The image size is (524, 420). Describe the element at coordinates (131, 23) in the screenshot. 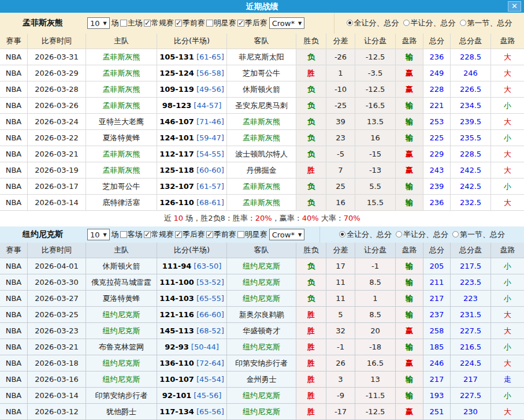

I see `filter-checkbox: 主场` at that location.